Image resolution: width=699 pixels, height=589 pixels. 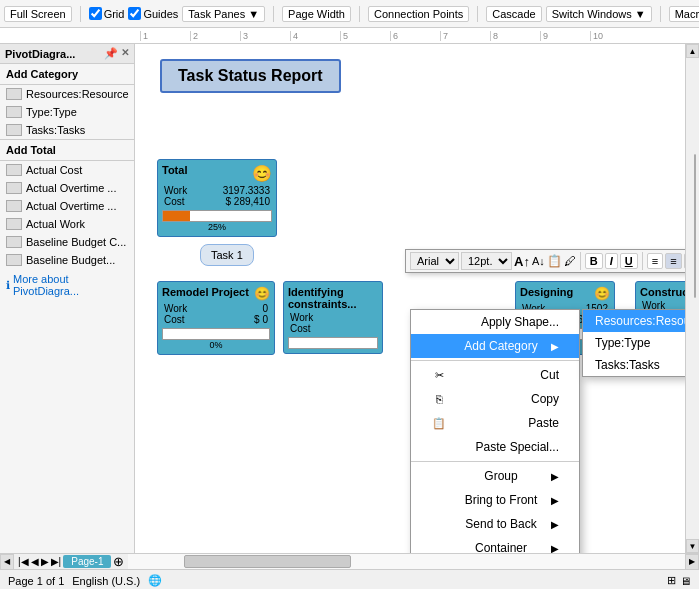 What do you see at coordinates (495, 423) in the screenshot?
I see `ctx-paste: 📋 Paste` at bounding box center [495, 423].